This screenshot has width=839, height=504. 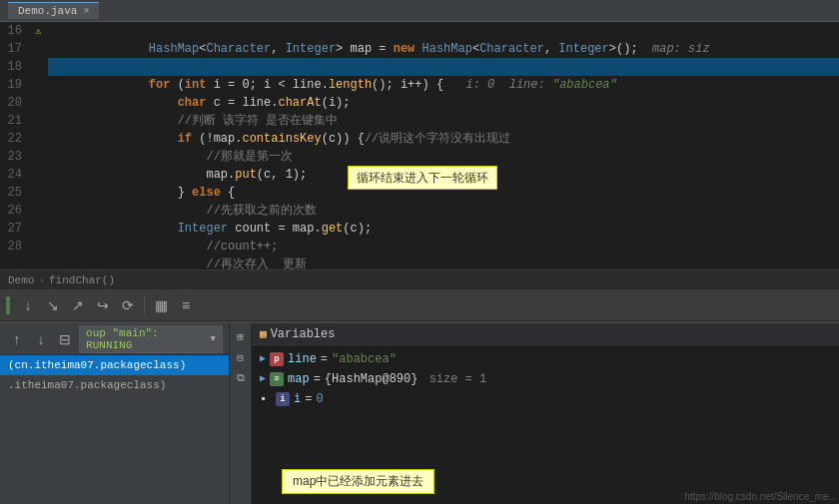 I want to click on file-tab: Demo.java ×, so click(x=54, y=10).